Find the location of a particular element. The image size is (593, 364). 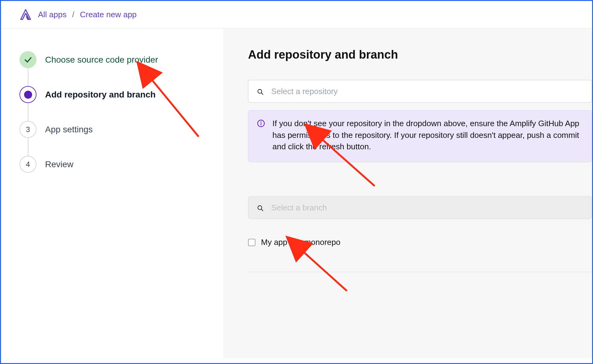

step-choose-source: Choose source code provider is located at coordinates (114, 68).